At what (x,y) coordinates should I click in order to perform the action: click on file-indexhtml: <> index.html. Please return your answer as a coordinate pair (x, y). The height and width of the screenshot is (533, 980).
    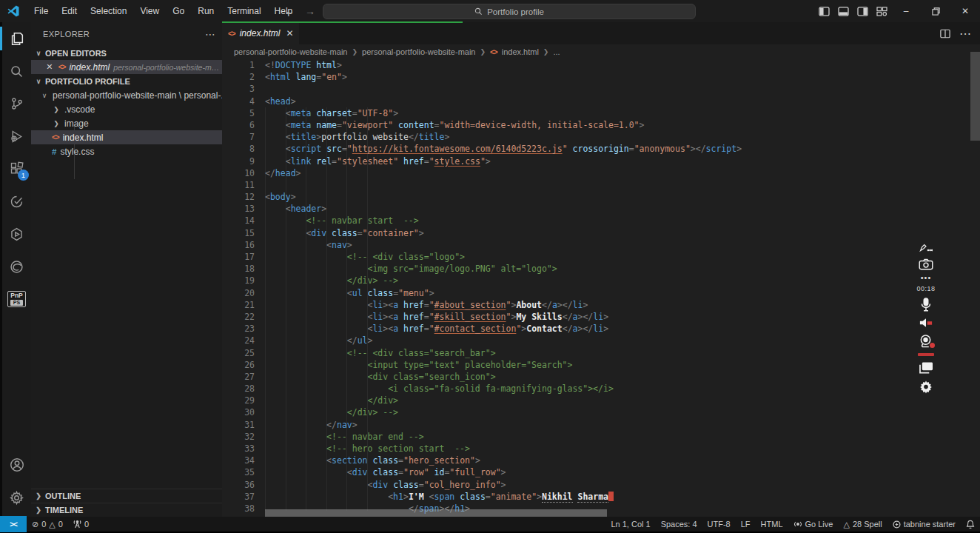
    Looking at the image, I should click on (127, 138).